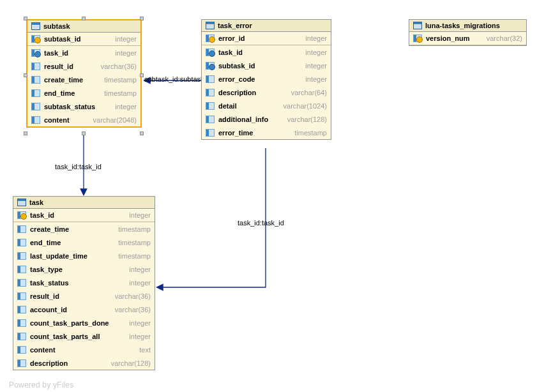 This screenshot has height=392, width=537. Describe the element at coordinates (266, 106) in the screenshot. I see `column-row: detailvarchar(1024)` at that location.